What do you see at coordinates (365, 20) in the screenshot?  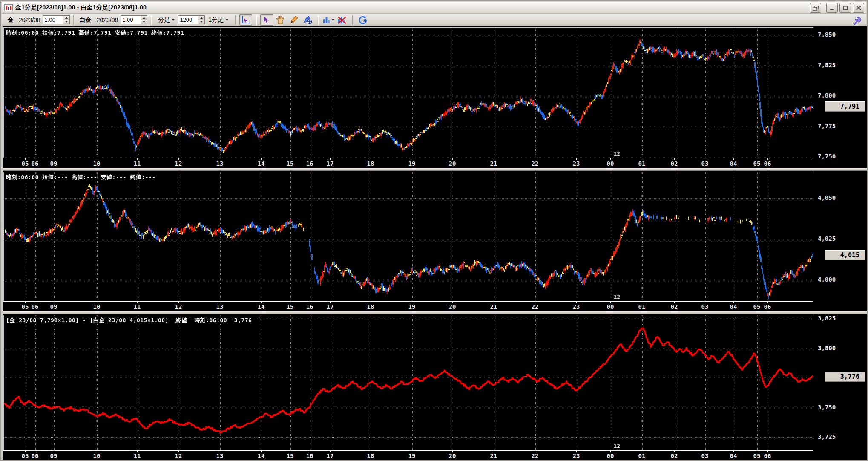 I see `svg-text: R` at bounding box center [365, 20].